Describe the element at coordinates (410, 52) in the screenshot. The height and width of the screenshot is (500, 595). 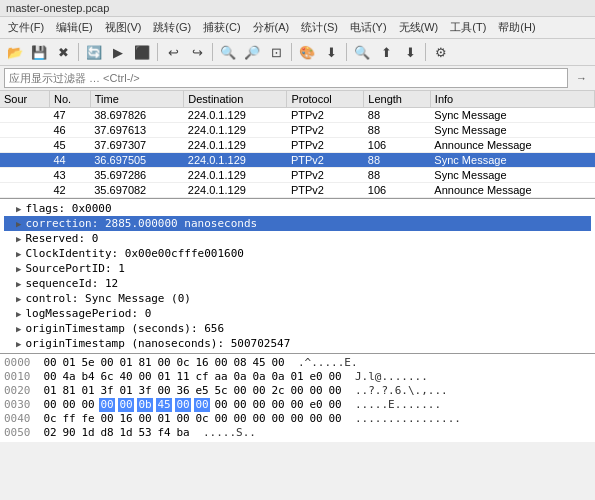
I see `toolbar-find-next: ⬇` at that location.